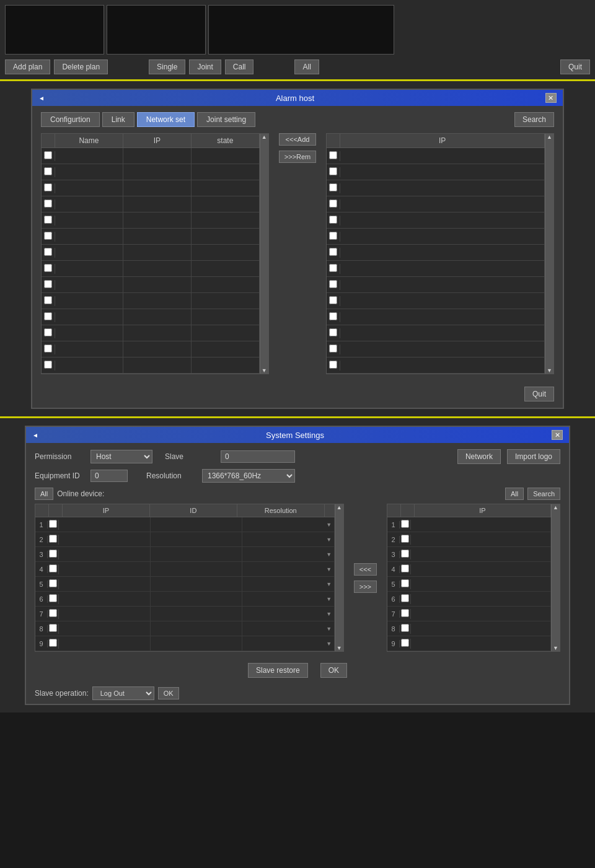 Image resolution: width=595 pixels, height=868 pixels. I want to click on scroll-up-arrow-right: ▲, so click(549, 137).